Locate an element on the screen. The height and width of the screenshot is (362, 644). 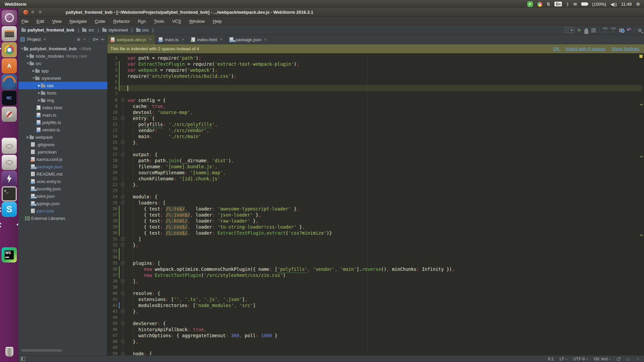
line-number: 5 is located at coordinates (112, 82).